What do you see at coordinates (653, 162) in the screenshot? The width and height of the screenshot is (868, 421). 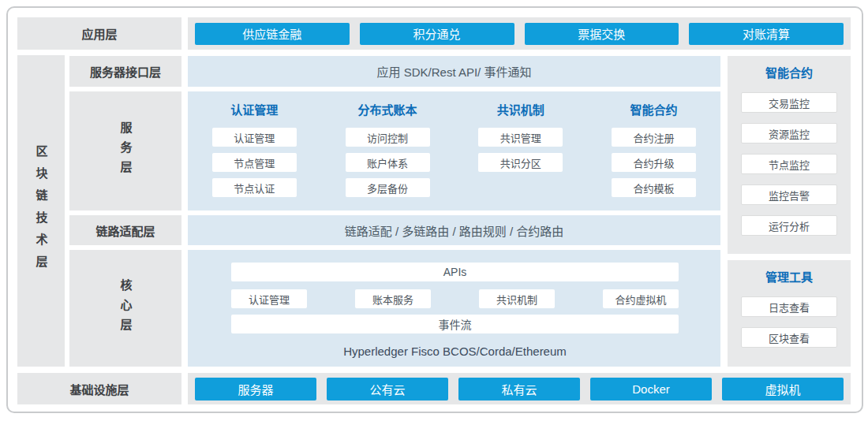 I see `service-item: 合约升级` at bounding box center [653, 162].